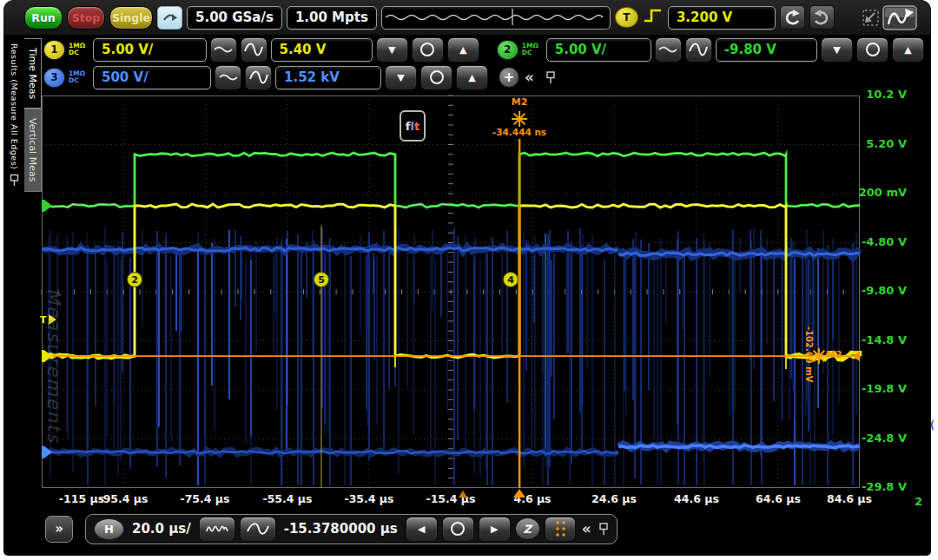  Describe the element at coordinates (43, 452) in the screenshot. I see `channel-3-ground-icon` at that location.